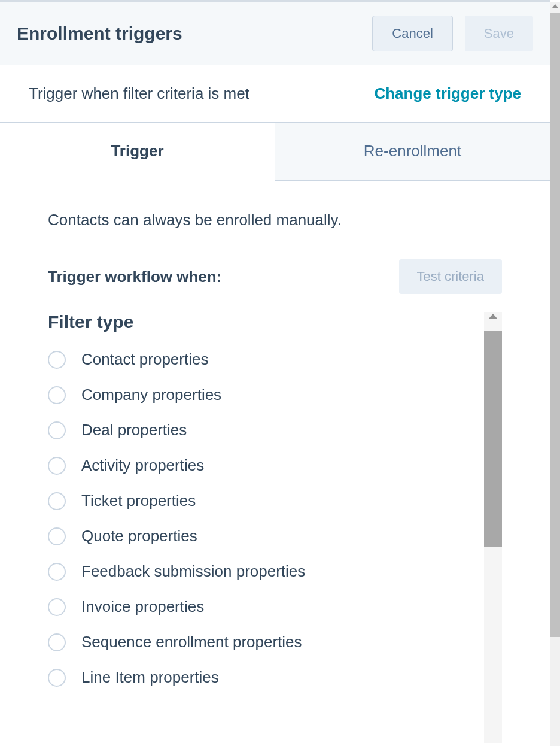  What do you see at coordinates (138, 152) in the screenshot?
I see `tab-trigger: Trigger` at bounding box center [138, 152].